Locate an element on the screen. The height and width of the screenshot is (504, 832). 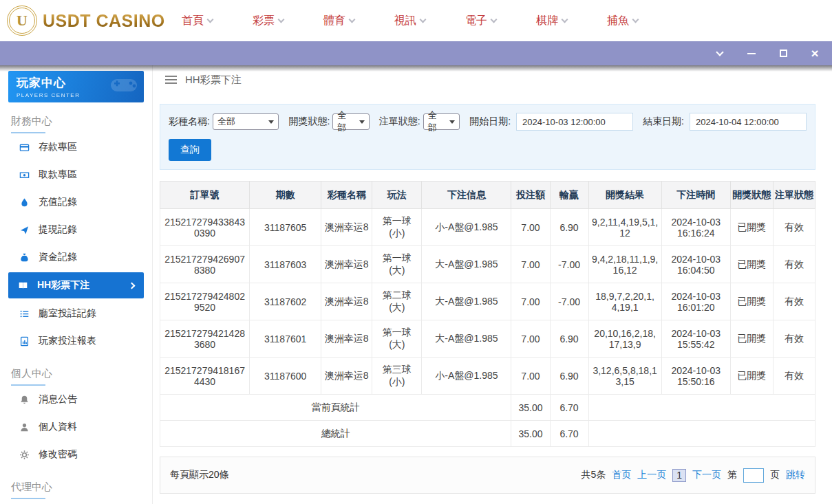
sidebar-item-recharge-record: 充值記錄 is located at coordinates (76, 202).